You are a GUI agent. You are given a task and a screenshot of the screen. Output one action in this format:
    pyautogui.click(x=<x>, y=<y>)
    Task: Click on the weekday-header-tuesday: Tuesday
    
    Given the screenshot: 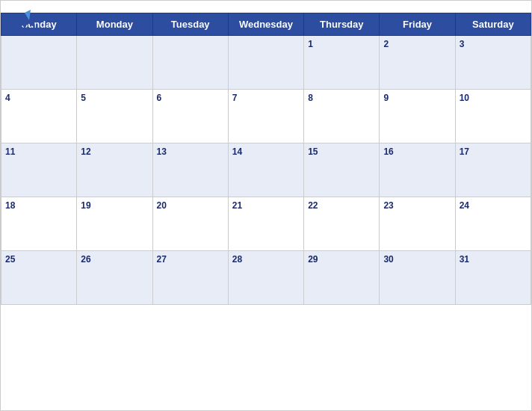 What is the action you would take?
    pyautogui.click(x=190, y=25)
    